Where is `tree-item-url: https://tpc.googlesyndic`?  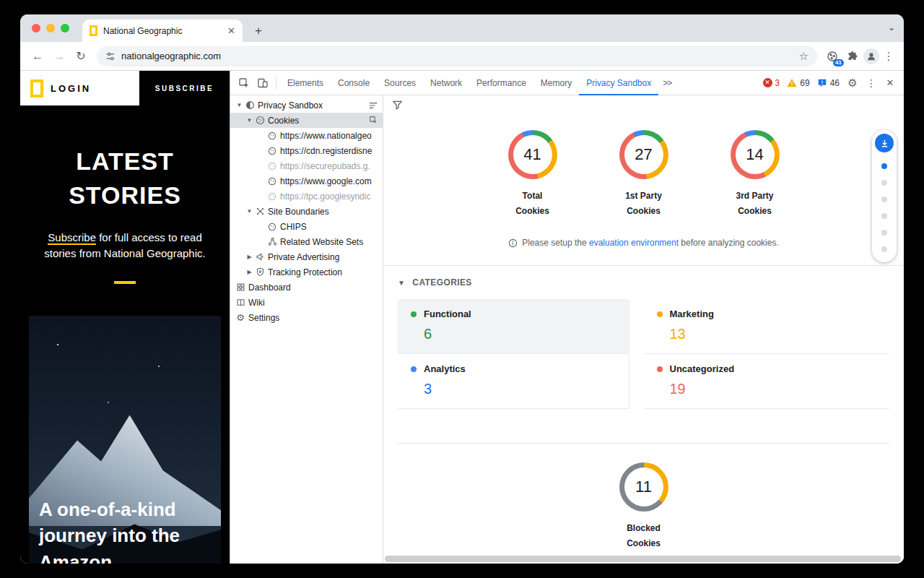
tree-item-url: https://tpc.googlesyndic is located at coordinates (306, 197).